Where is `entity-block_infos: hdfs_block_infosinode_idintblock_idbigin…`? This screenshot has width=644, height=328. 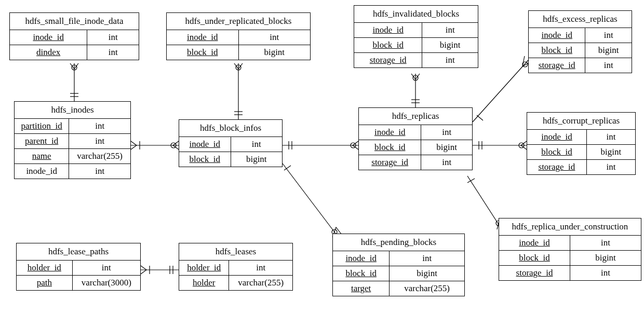 entity-block_infos: hdfs_block_infosinode_idintblock_idbigin… is located at coordinates (231, 143).